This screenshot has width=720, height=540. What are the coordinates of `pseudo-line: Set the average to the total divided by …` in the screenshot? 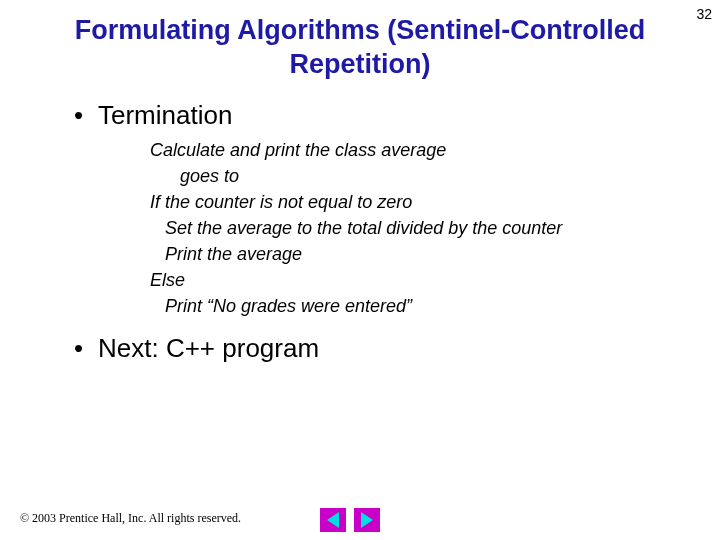 It's located at (420, 228).